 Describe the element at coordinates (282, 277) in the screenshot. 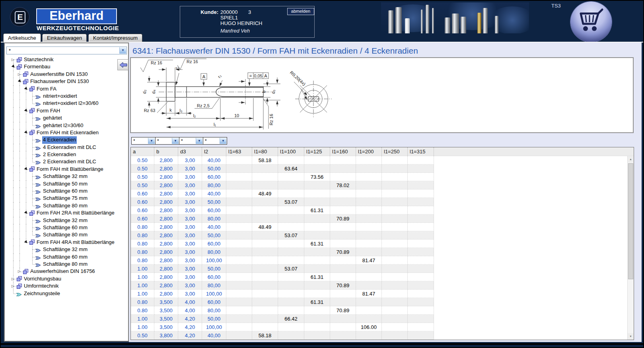

I see `table-row: 1.002,8003,0060,0061.31` at that location.